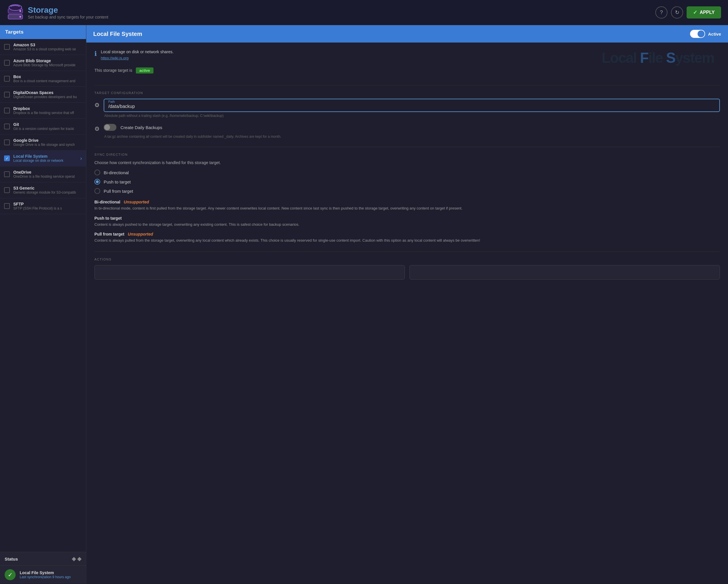 This screenshot has height=584, width=728. Describe the element at coordinates (48, 172) in the screenshot. I see `sidebar-item-name-onedrive: OneDrive` at that location.